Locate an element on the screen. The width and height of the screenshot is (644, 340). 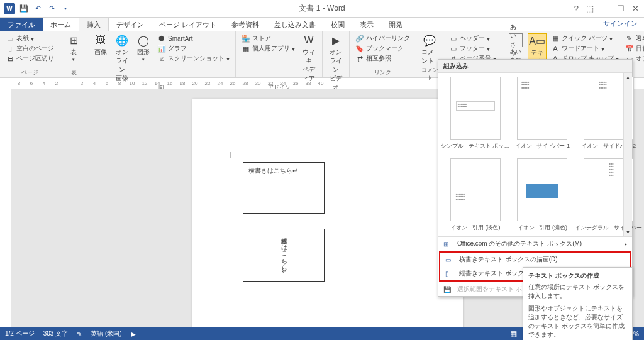
status-lang: 英語 (米国) is located at coordinates (106, 334).